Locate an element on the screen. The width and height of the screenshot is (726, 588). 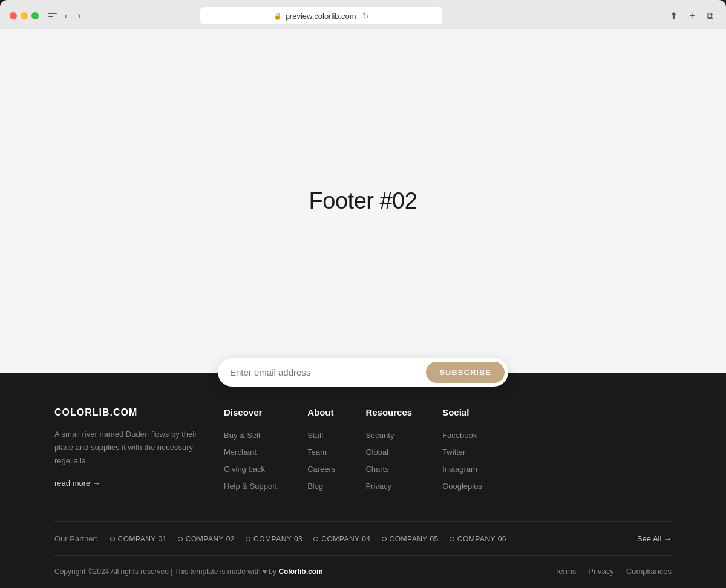
share-button: ⬆ is located at coordinates (674, 16).